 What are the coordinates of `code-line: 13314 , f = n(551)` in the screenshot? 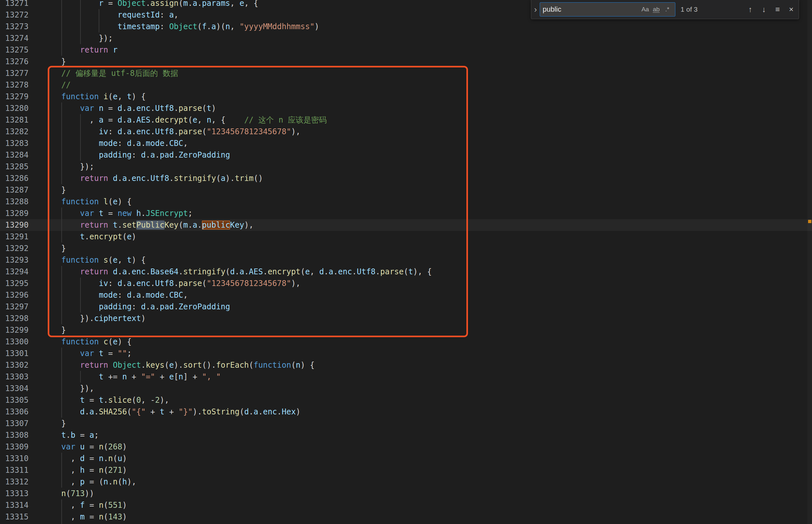 It's located at (406, 505).